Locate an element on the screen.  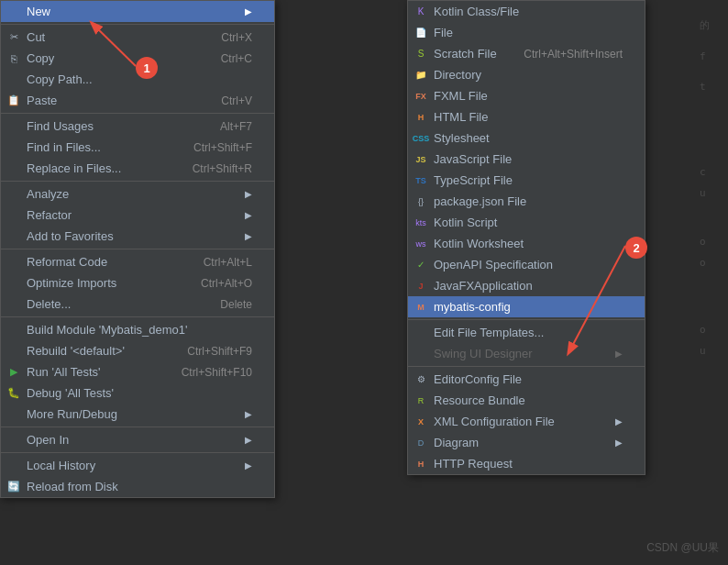
fxml-icon: FX is located at coordinates (421, 96).